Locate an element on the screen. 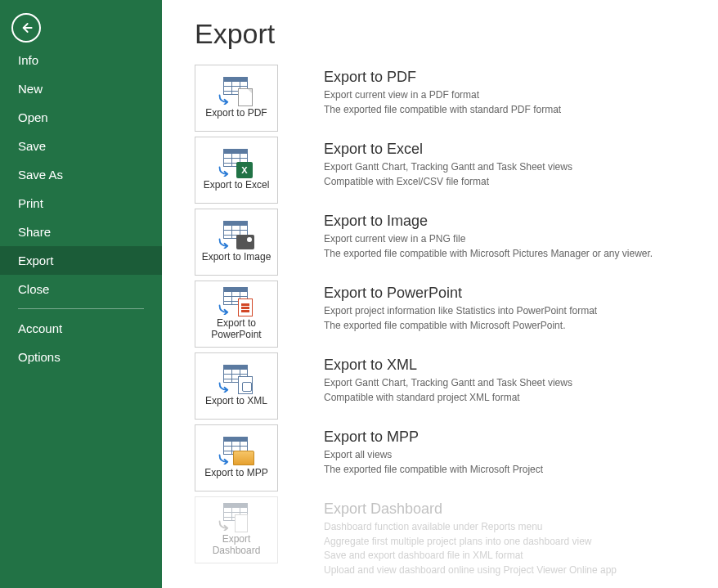 Image resolution: width=718 pixels, height=588 pixels. tile-label: Export to PDF is located at coordinates (236, 114).